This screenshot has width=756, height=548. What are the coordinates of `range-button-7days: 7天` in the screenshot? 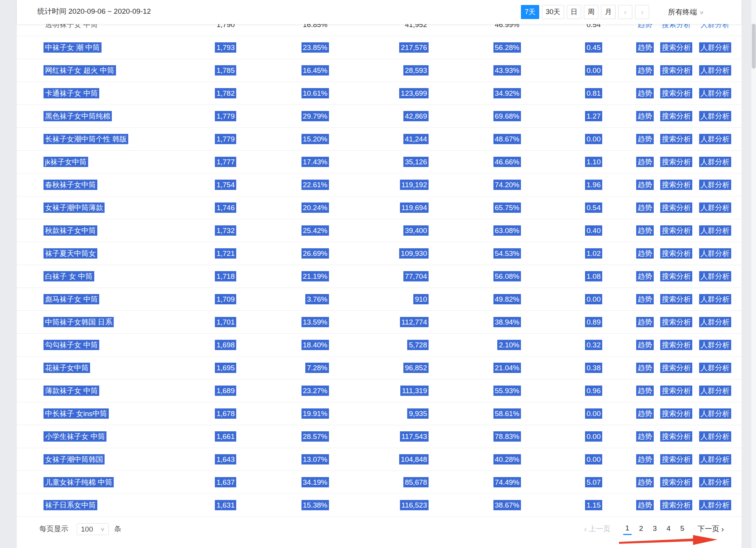 It's located at (530, 12).